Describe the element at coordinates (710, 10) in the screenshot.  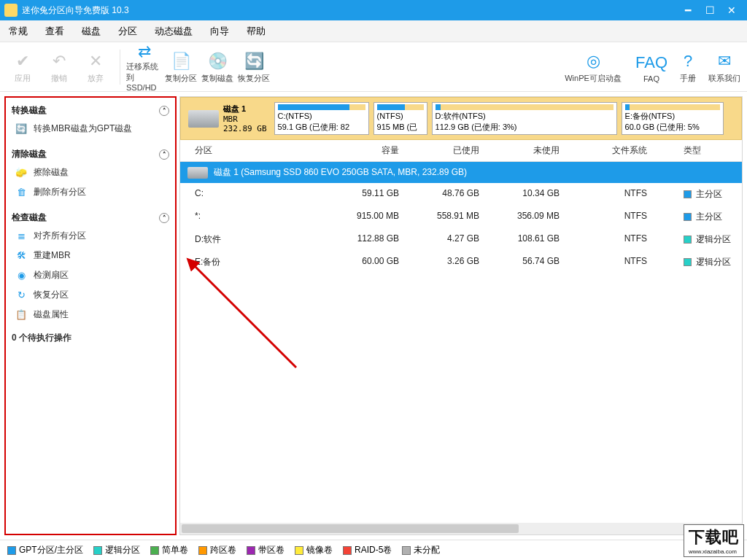
I see `maximize-button: ☐` at that location.